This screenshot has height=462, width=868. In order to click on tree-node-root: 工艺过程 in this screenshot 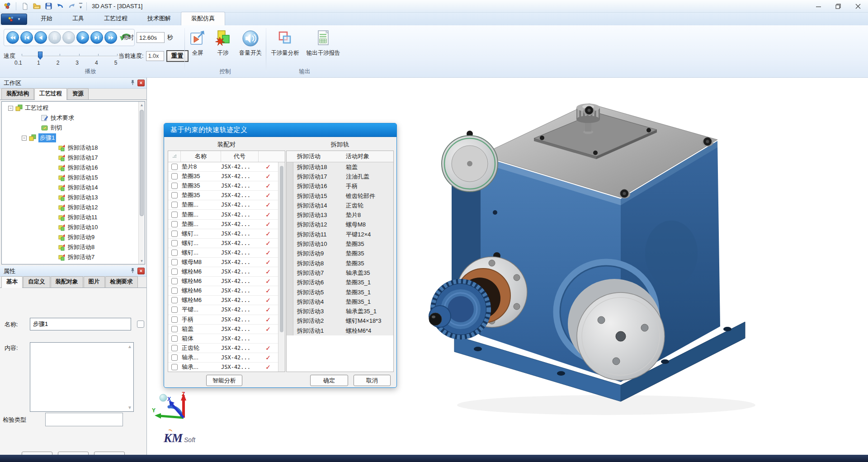, I will do `click(70, 108)`.